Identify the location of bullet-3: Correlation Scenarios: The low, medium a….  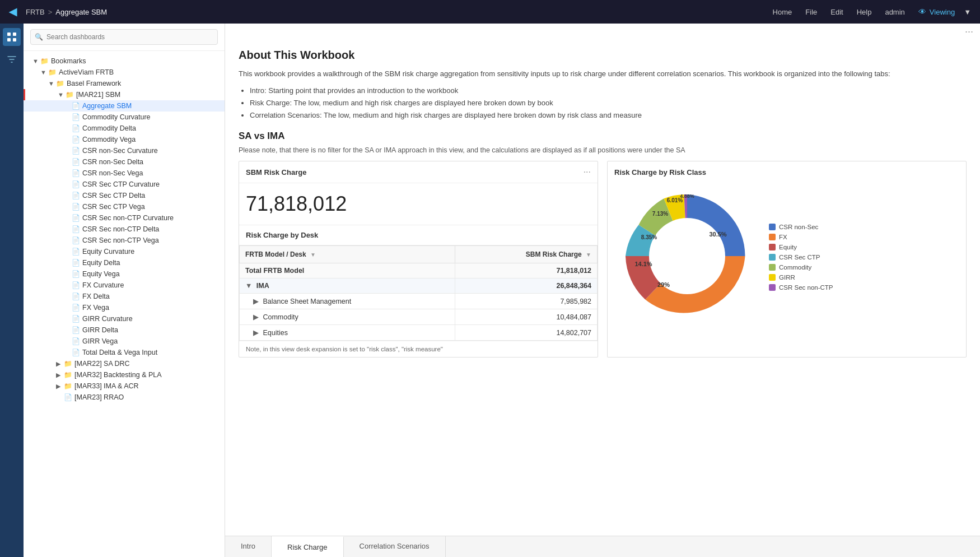
(608, 115).